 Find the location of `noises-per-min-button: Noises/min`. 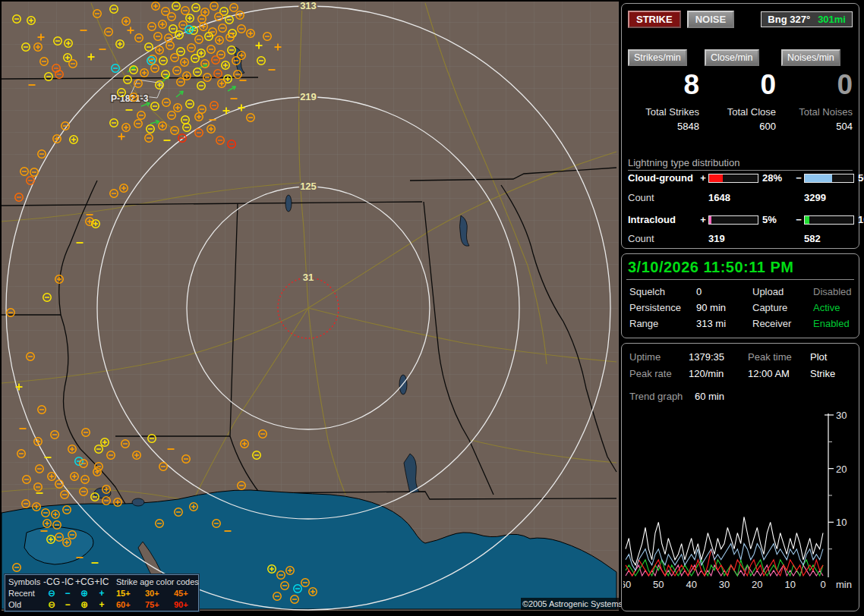

noises-per-min-button: Noises/min is located at coordinates (811, 58).